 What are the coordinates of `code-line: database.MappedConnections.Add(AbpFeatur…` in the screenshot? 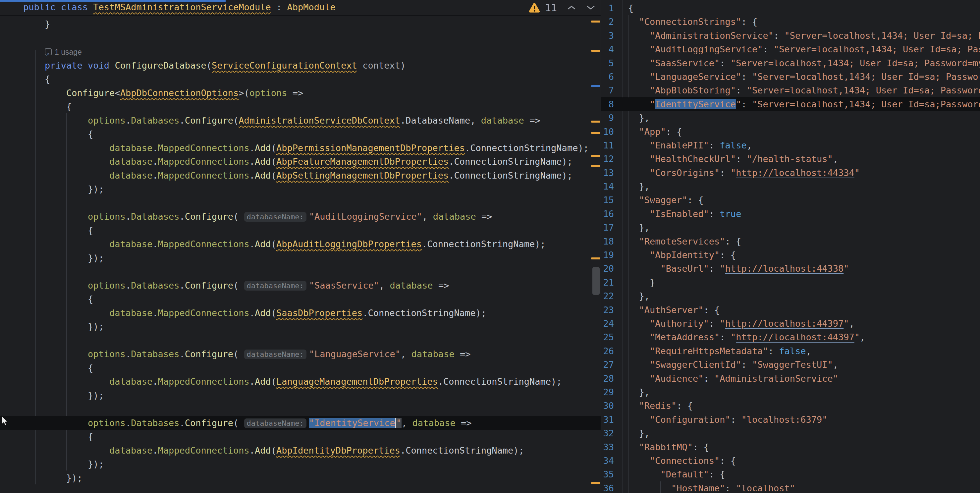 It's located at (301, 162).